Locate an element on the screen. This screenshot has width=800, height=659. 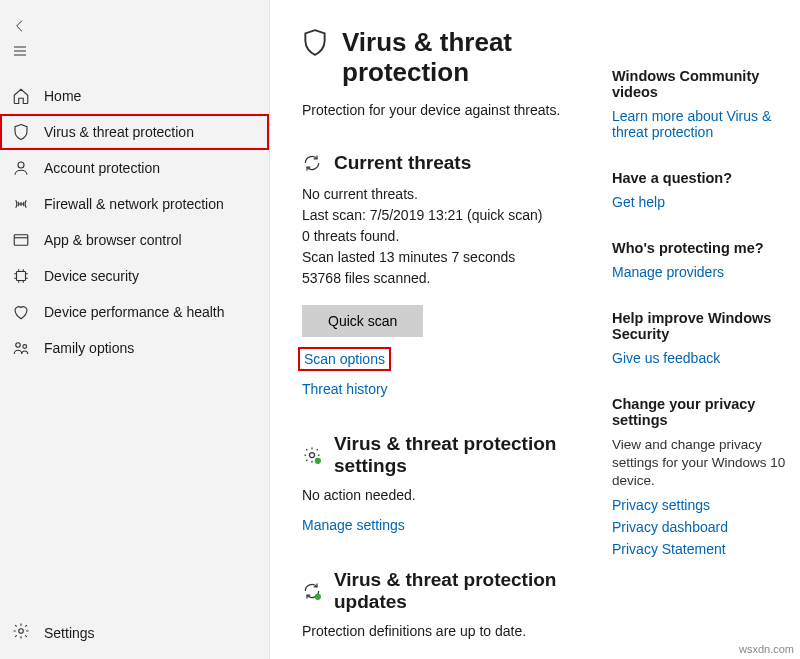
nav-settings: Settings is located at coordinates (134, 634).